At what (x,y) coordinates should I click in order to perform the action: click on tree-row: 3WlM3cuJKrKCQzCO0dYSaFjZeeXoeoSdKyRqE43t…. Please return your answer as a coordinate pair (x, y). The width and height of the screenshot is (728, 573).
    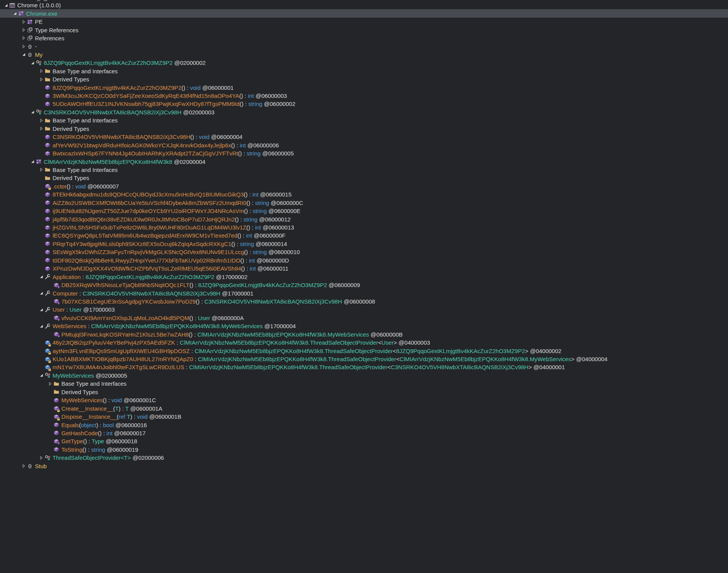
    Looking at the image, I should click on (364, 96).